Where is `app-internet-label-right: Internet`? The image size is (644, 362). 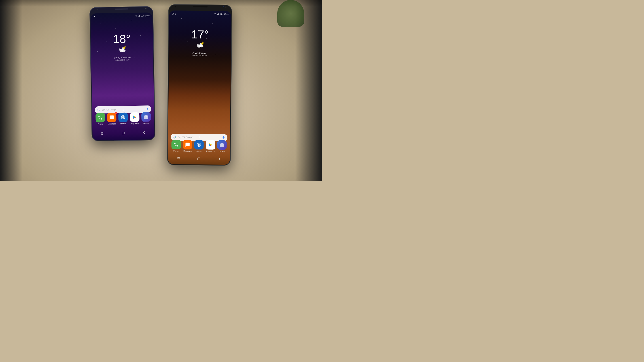 app-internet-label-right: Internet is located at coordinates (199, 151).